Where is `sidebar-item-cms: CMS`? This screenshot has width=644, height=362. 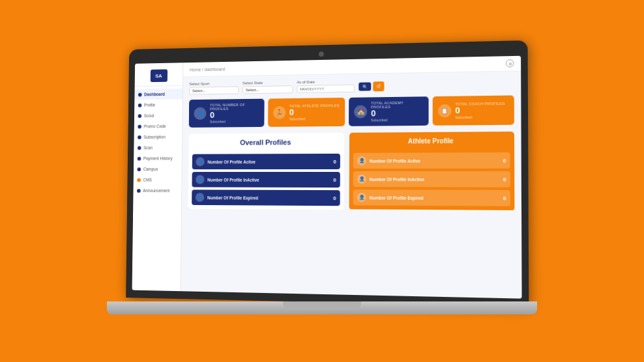 sidebar-item-cms: CMS is located at coordinates (158, 180).